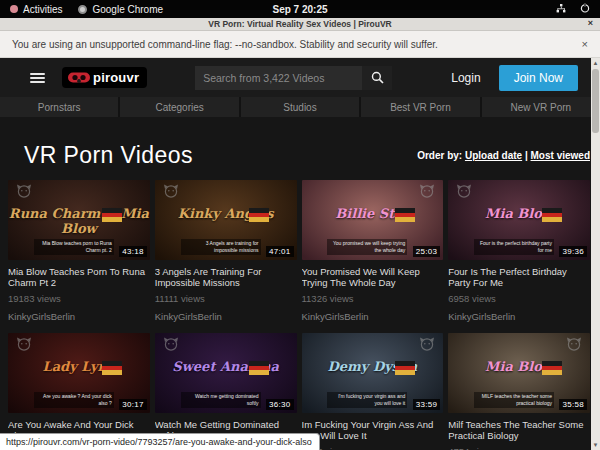  What do you see at coordinates (79, 221) in the screenshot?
I see `thumbnail-overlay-title: Runa Charm & Mia Blow` at bounding box center [79, 221].